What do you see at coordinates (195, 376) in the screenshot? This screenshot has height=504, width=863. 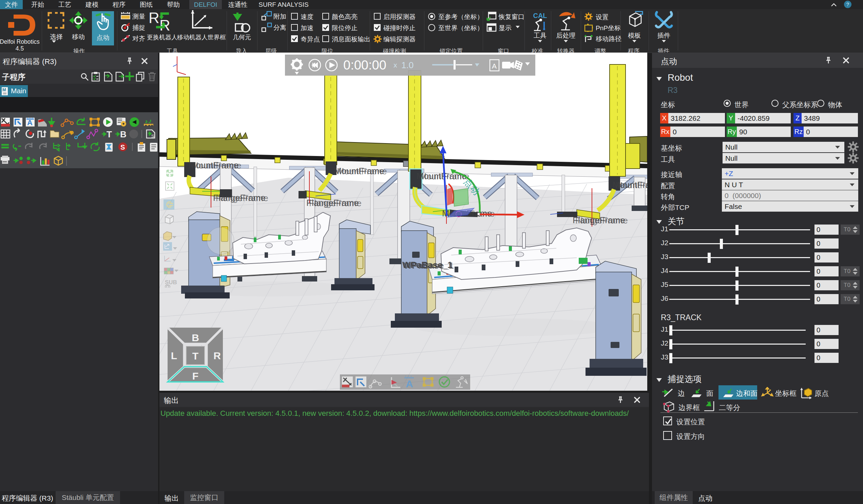 I see `svg-text: F` at bounding box center [195, 376].